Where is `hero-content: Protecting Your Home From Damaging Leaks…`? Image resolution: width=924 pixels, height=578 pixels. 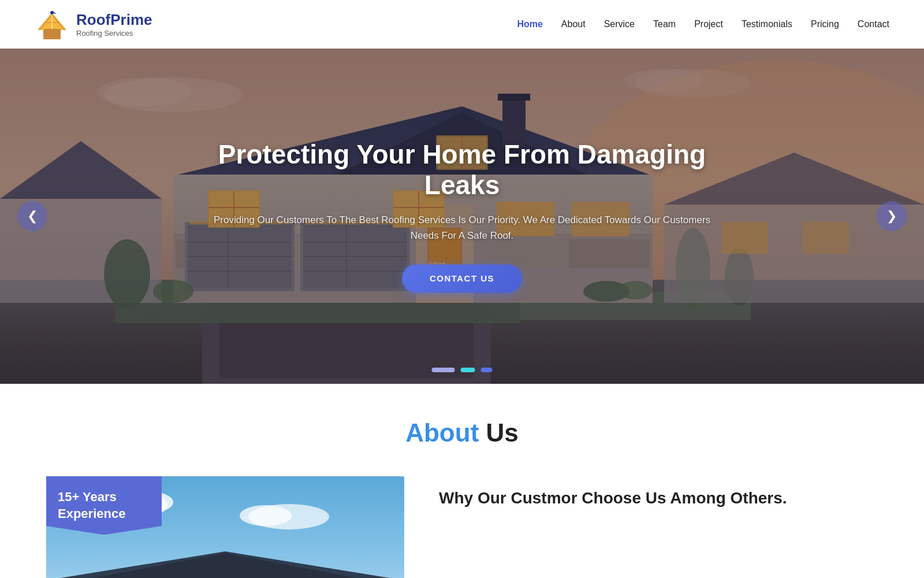
hero-content: Protecting Your Home From Damaging Leaks… is located at coordinates (462, 216).